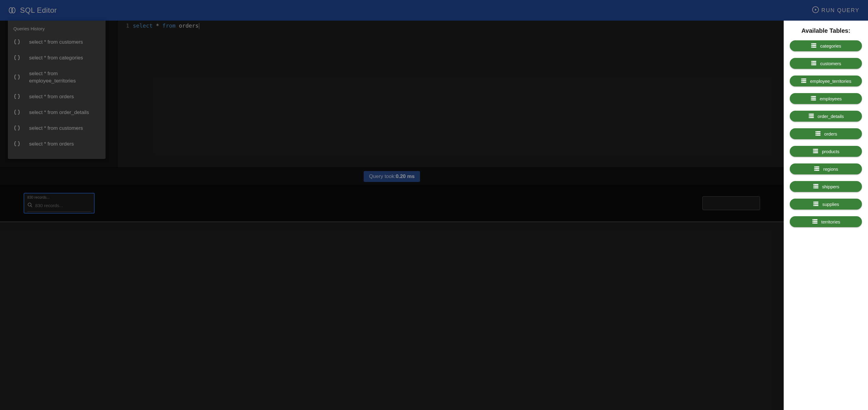 Image resolution: width=868 pixels, height=410 pixels. I want to click on history-item: select * from employee_territories, so click(57, 77).